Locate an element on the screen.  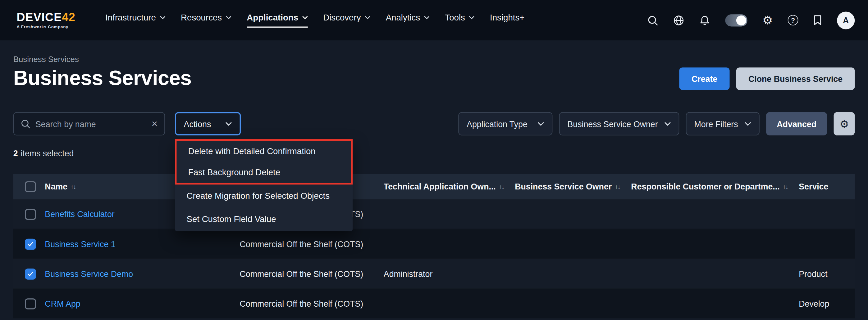
nav-item-tools: Tools is located at coordinates (460, 20).